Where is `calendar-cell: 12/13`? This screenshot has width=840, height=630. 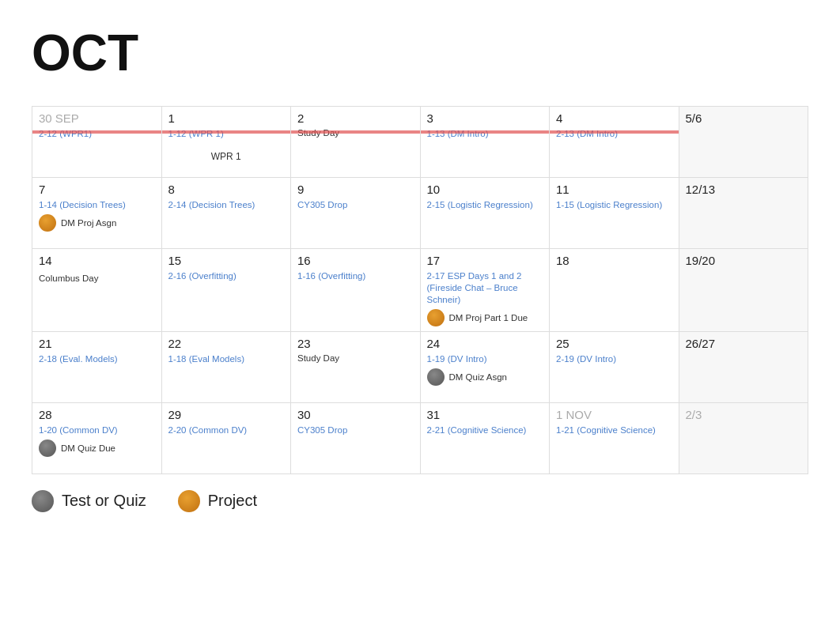 calendar-cell: 12/13 is located at coordinates (744, 213).